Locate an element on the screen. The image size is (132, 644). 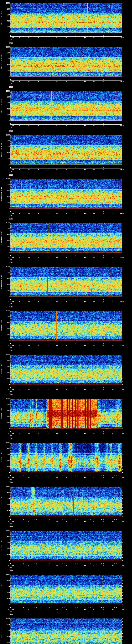
x-tick-label: 45 is located at coordinates (94, 126).